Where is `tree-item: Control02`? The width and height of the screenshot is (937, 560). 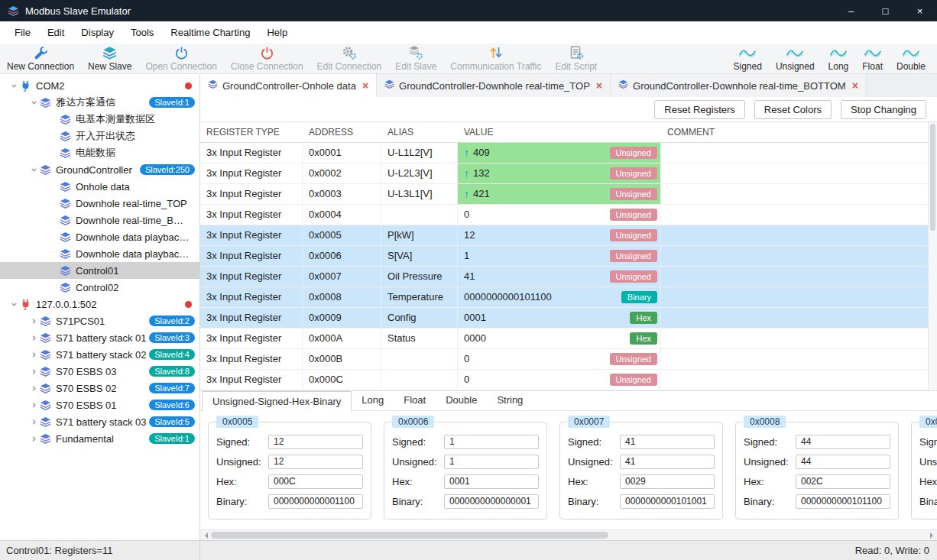 tree-item: Control02 is located at coordinates (99, 287).